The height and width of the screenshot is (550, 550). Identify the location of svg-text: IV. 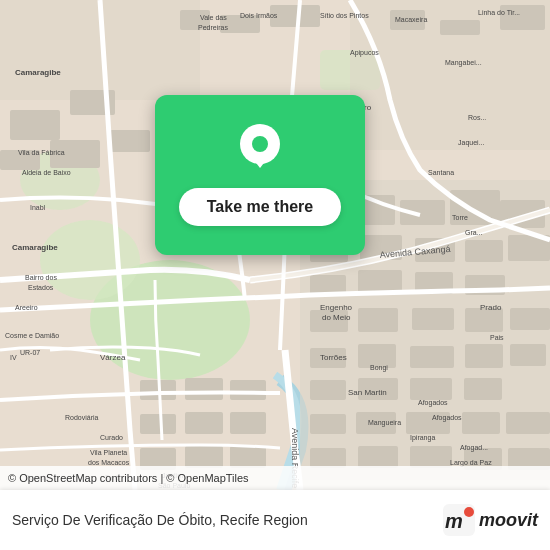
(14, 358).